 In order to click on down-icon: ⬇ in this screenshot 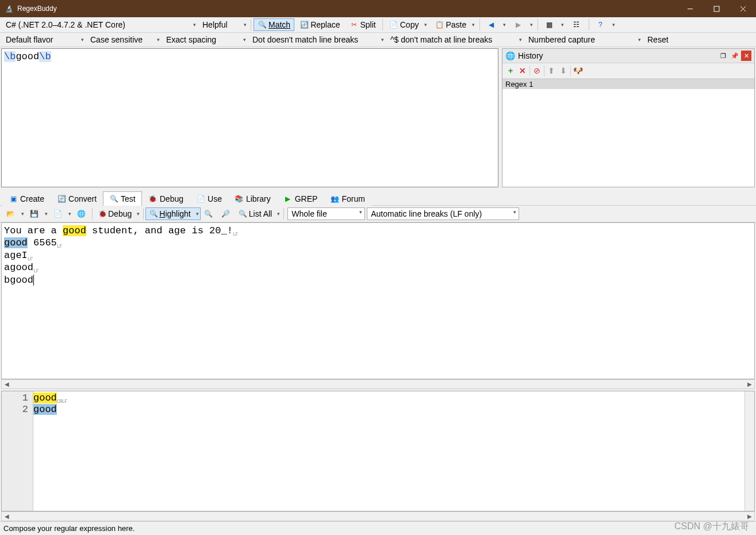, I will do `click(563, 71)`.